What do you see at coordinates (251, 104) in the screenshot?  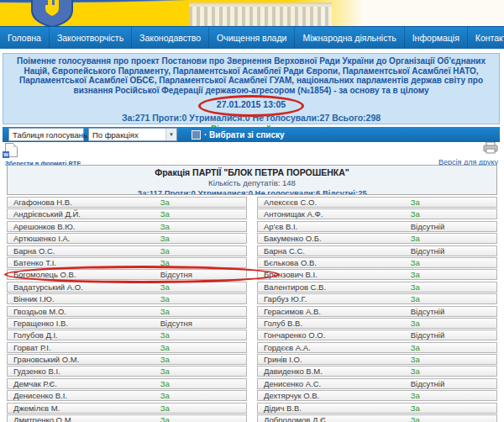 I see `vote-datetime-text: 27.01.2015 13:05` at bounding box center [251, 104].